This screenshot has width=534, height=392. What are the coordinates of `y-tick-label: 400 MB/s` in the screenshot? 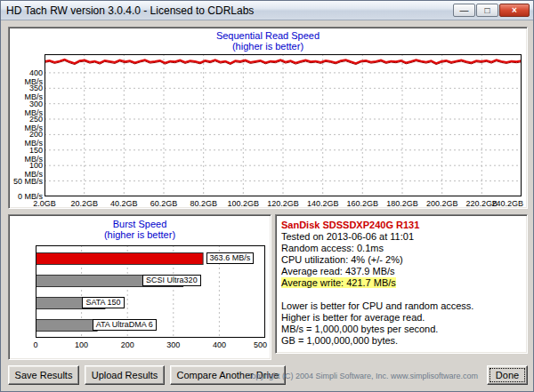 It's located at (27, 77).